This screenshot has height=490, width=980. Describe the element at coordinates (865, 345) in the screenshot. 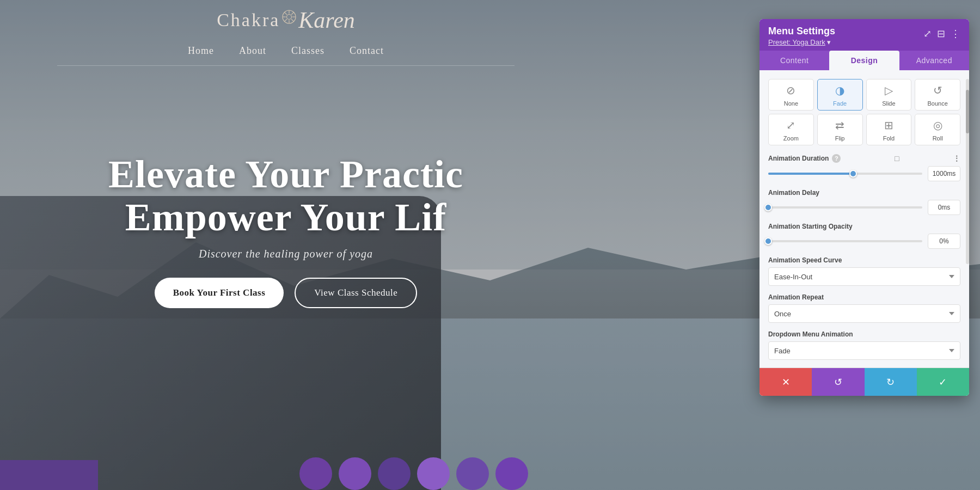

I see `dropdown-anim-control: Dropdown Menu Animation Fade Slide None` at that location.